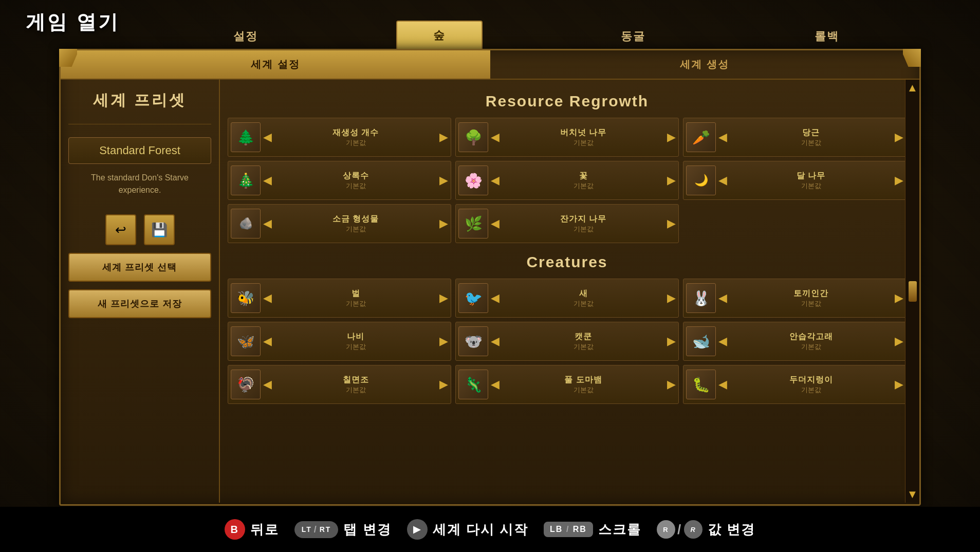  I want to click on rabbit-man-label: 토끼인간 기본값, so click(811, 298).